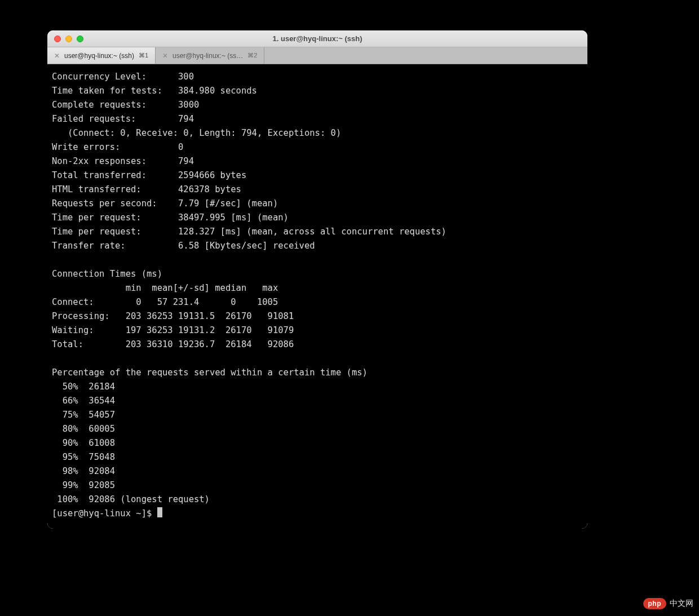 Image resolution: width=699 pixels, height=616 pixels. Describe the element at coordinates (83, 457) in the screenshot. I see `output-line: 95% 75048` at that location.